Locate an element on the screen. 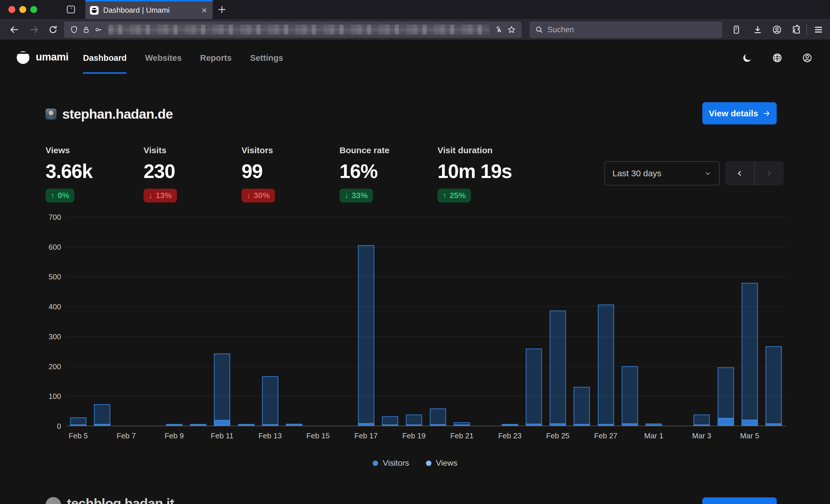 This screenshot has width=830, height=504. minimize-window-button is located at coordinates (23, 9).